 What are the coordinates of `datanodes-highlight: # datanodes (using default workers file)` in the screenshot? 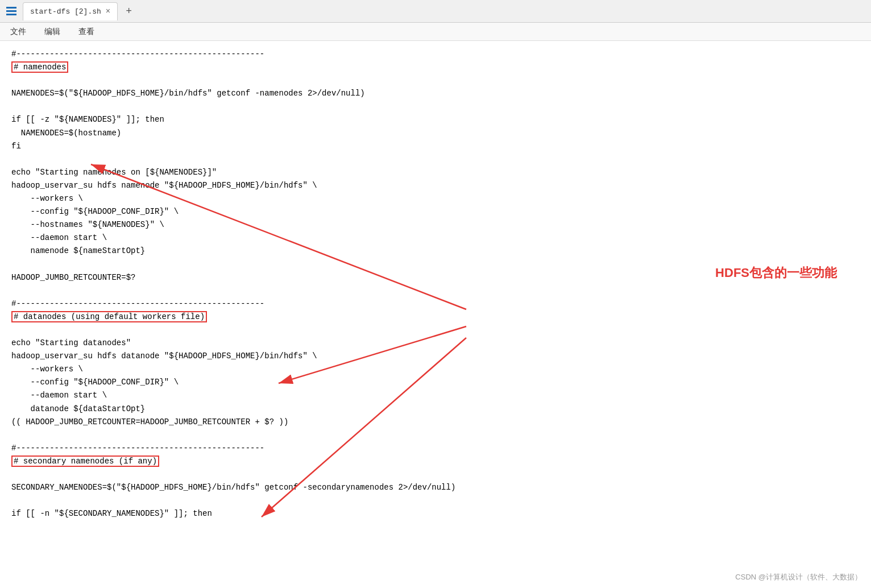 It's located at (109, 317).